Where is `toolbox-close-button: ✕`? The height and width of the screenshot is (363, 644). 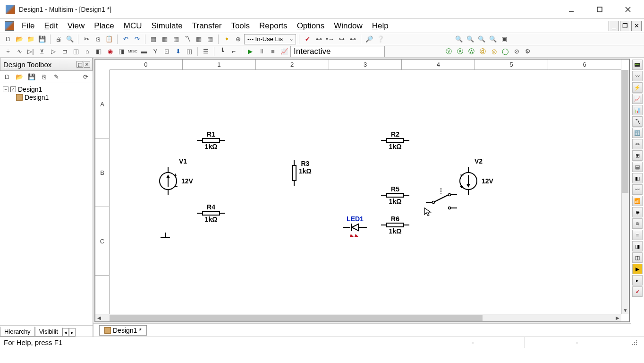
toolbox-close-button: ✕ is located at coordinates (87, 64).